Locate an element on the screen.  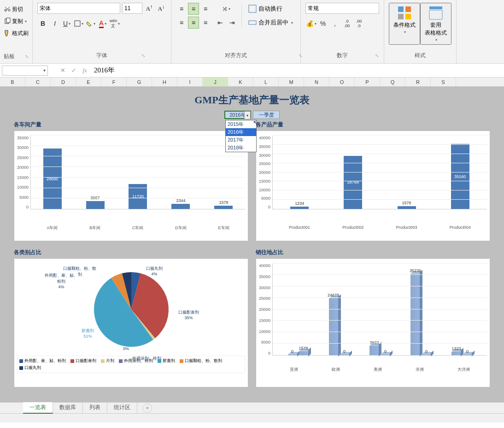
align-left-button: ≡ is located at coordinates (182, 23).